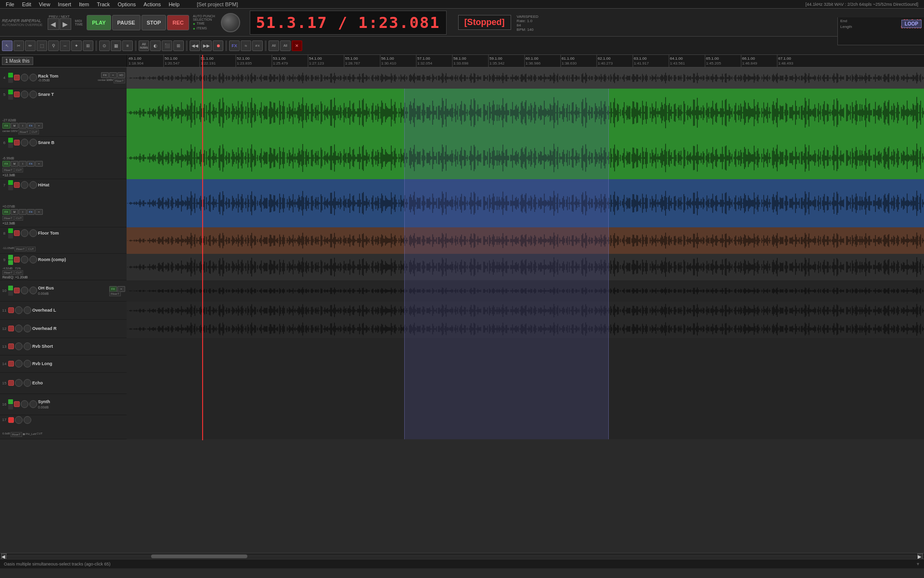  I want to click on track-6-waveform, so click(526, 158).